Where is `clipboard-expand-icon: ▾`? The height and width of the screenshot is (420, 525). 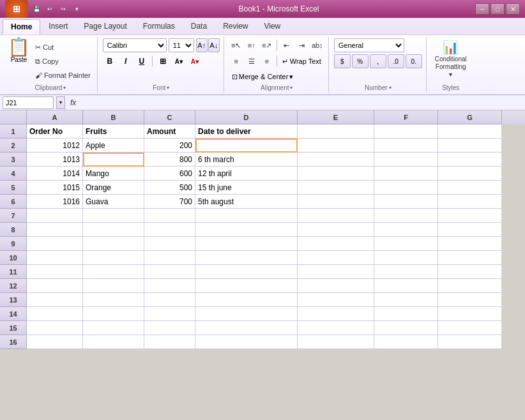 clipboard-expand-icon: ▾ is located at coordinates (65, 88).